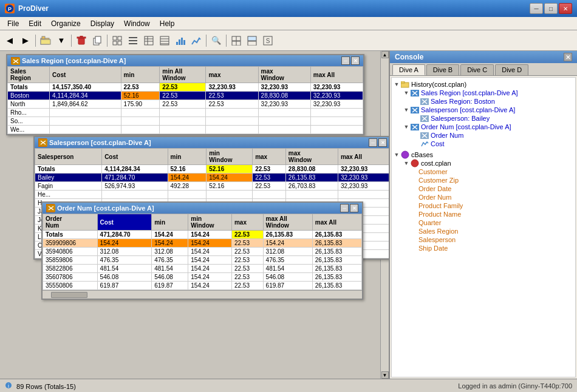 The image size is (577, 392). What do you see at coordinates (69, 295) in the screenshot?
I see `hscroll-thumb` at bounding box center [69, 295].